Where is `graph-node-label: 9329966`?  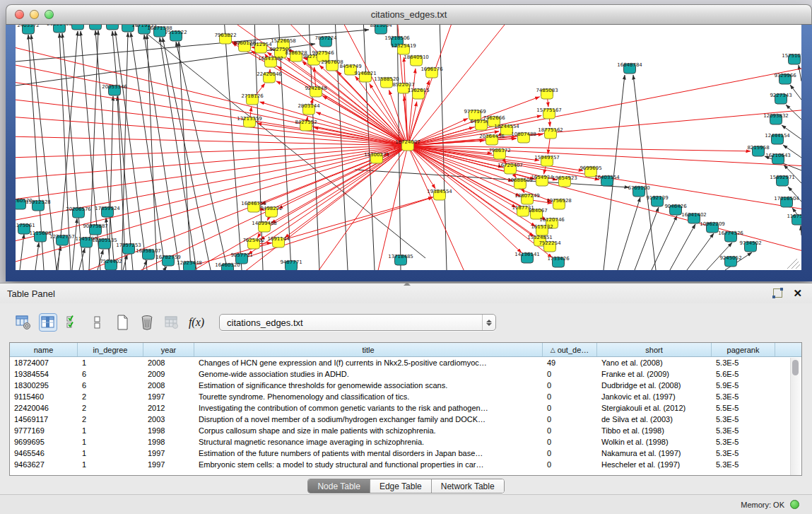 graph-node-label: 9329966 is located at coordinates (785, 76).